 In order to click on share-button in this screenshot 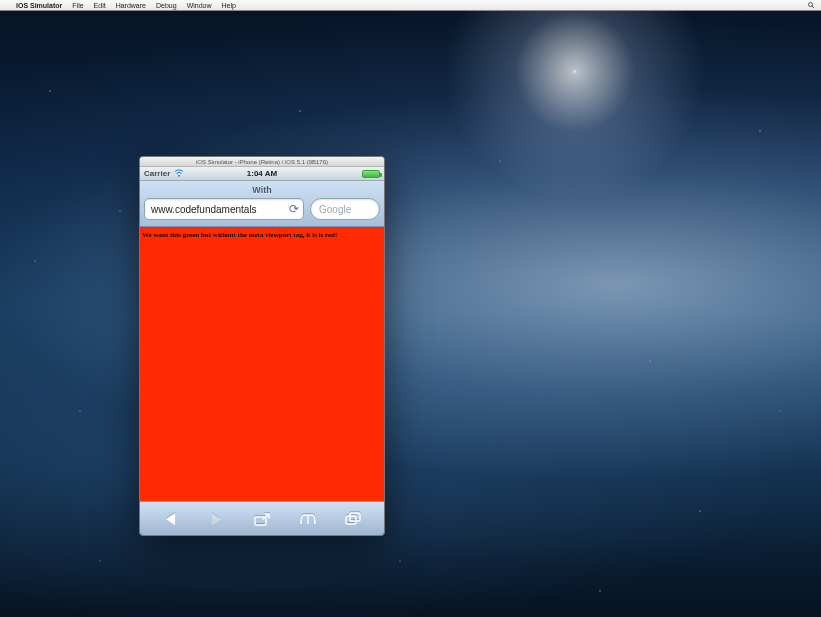, I will do `click(262, 519)`.